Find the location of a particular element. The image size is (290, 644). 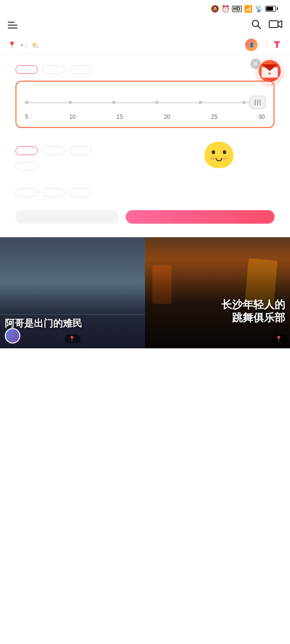

alarm-icon: ⏰ is located at coordinates (225, 9).